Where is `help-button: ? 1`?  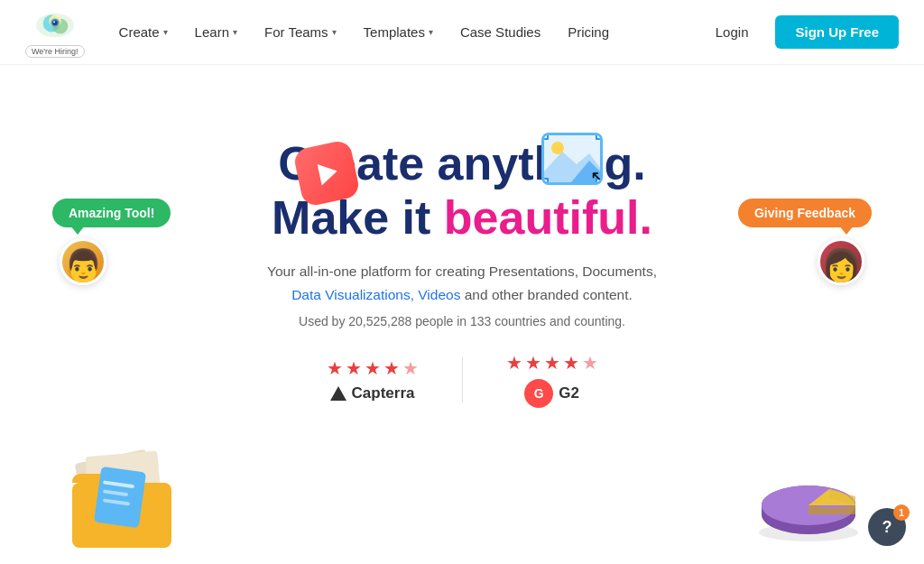 help-button: ? 1 is located at coordinates (887, 527).